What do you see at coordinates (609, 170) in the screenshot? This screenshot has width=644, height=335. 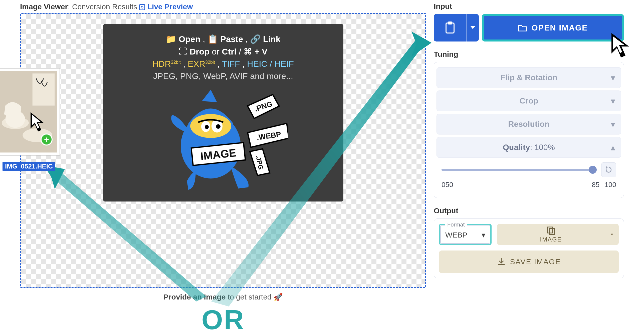 I see `reset-quality-button` at bounding box center [609, 170].